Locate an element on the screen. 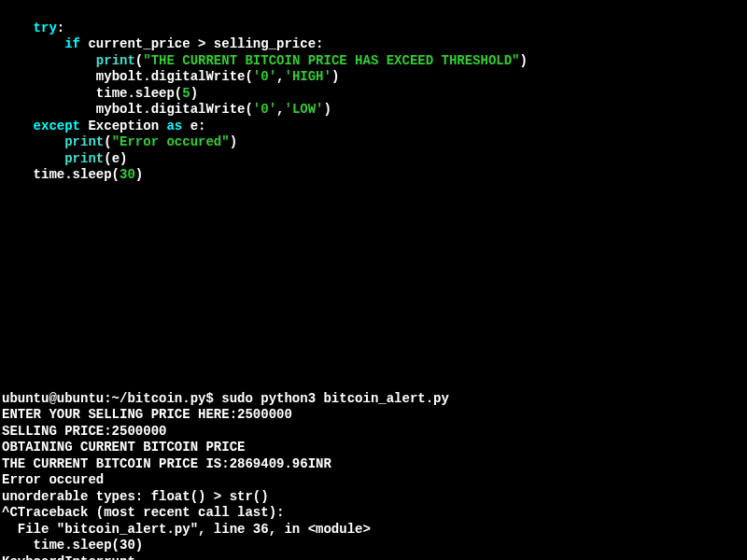  output-current-price: THE CURRENT BITCOIN PRICE IS:2869409.96I… is located at coordinates (374, 465).